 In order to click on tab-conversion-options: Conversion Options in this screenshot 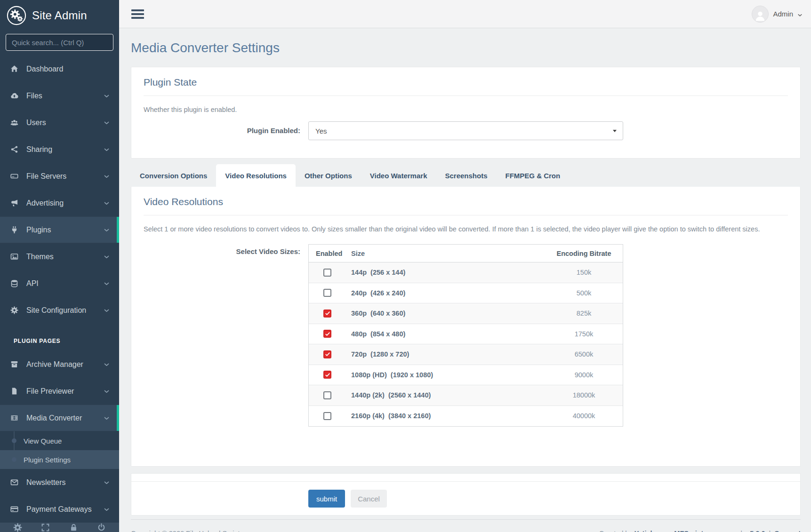, I will do `click(173, 175)`.